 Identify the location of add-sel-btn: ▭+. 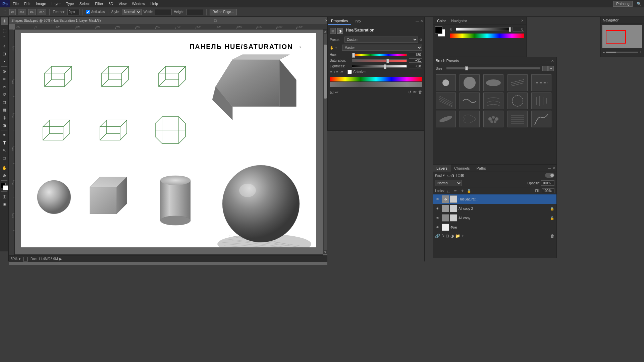
(22, 12).